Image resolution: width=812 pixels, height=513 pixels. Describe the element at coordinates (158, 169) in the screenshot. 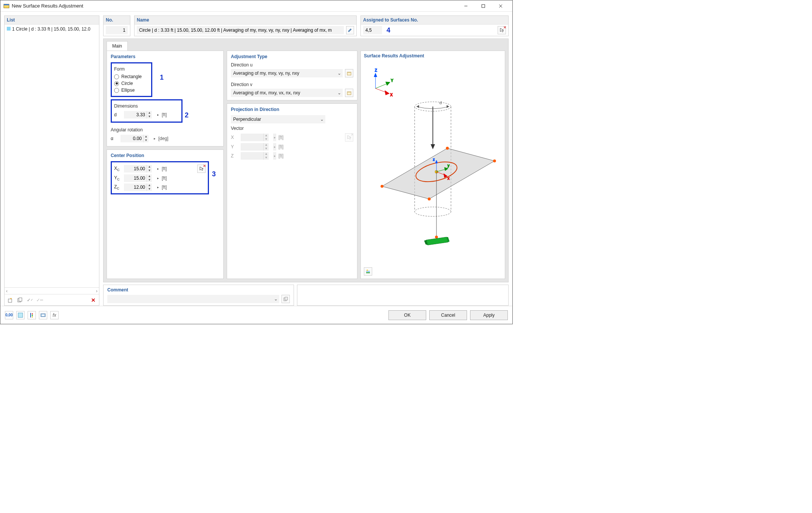

I see `xc-menu-button: ▸` at that location.